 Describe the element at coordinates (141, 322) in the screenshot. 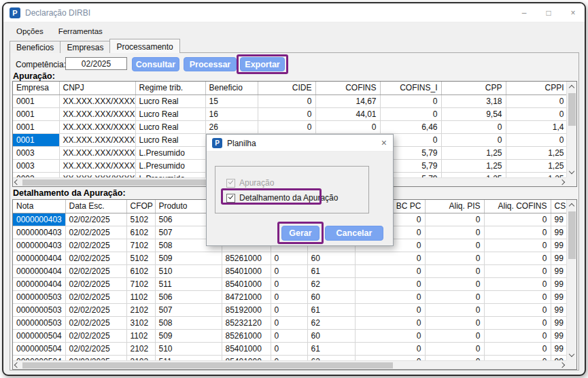

I see `table-cell: 3102` at that location.